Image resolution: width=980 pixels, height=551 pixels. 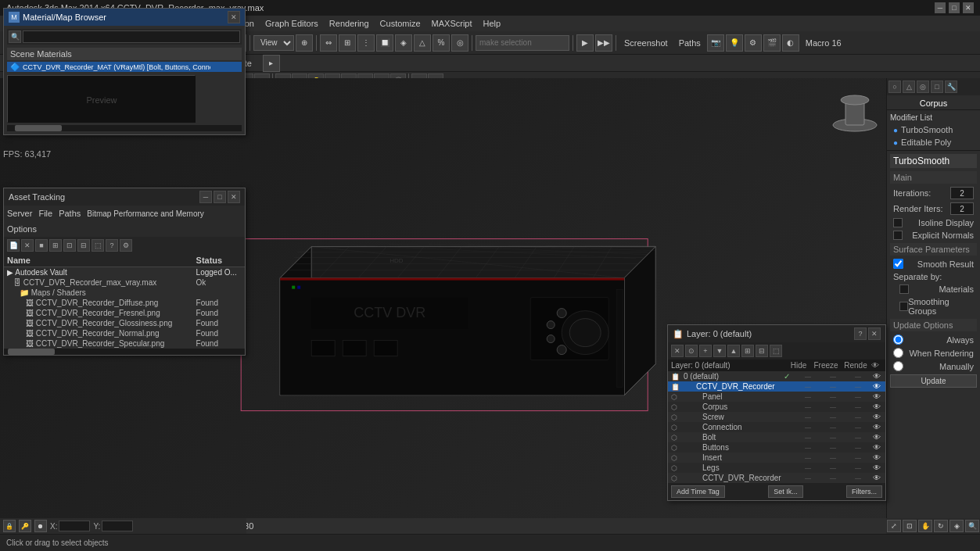 I want to click on layer-row-buttons: ⬡ Buttons — — — 👁, so click(x=777, y=447).